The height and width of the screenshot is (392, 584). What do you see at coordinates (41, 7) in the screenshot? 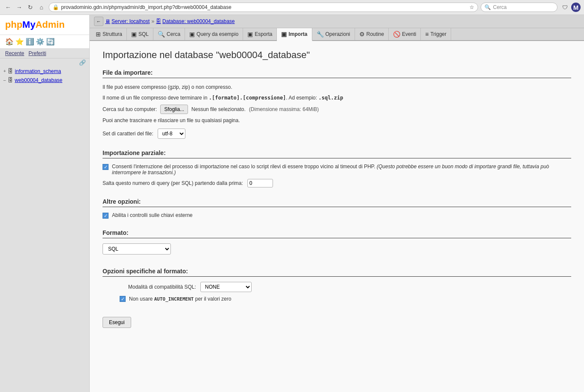
I see `home-button: ⌂` at bounding box center [41, 7].